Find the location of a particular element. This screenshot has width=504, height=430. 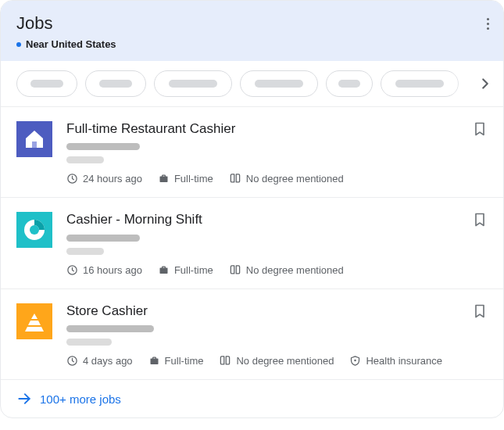

more-jobs-label: 100+ more jobs is located at coordinates (80, 399).